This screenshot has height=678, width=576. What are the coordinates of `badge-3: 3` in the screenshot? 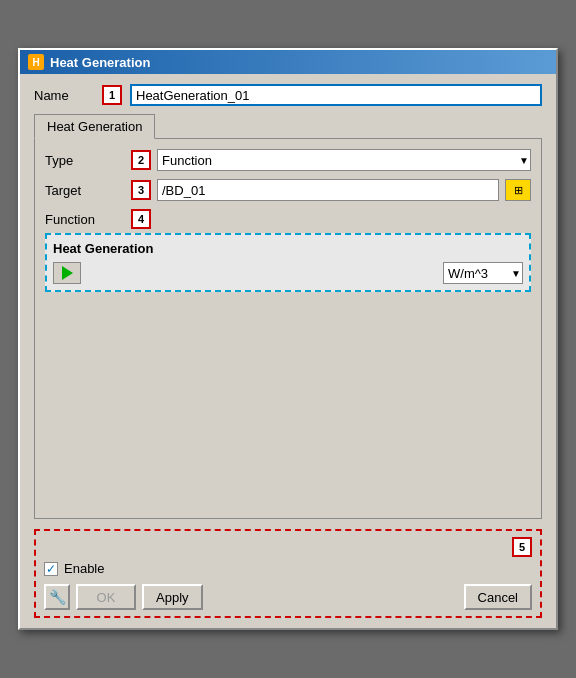 It's located at (141, 190).